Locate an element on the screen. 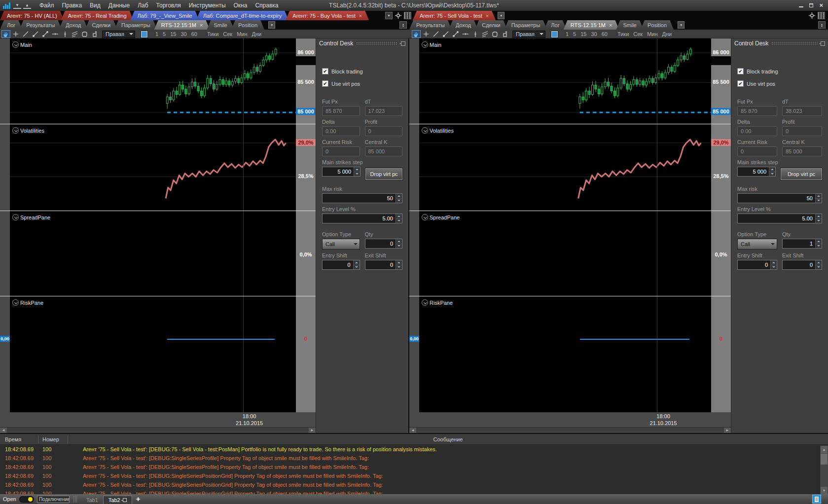  log-document-icon is located at coordinates (817, 499).